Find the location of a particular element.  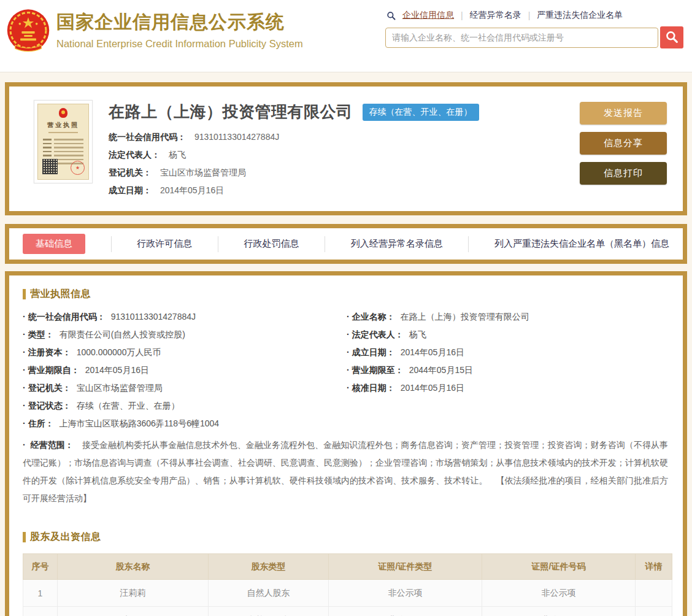

field-approval-date: 核准日期：2014年05月16日 is located at coordinates (509, 388).